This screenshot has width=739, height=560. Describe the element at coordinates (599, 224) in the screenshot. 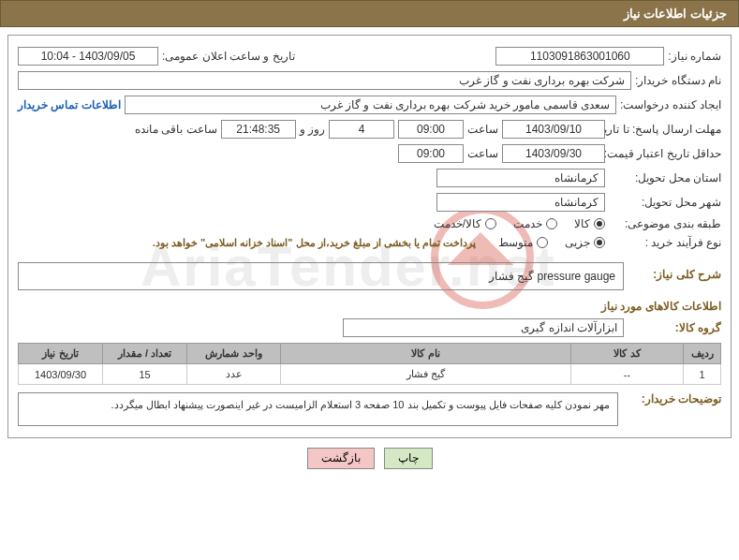

I see `radio-goods-dot` at that location.